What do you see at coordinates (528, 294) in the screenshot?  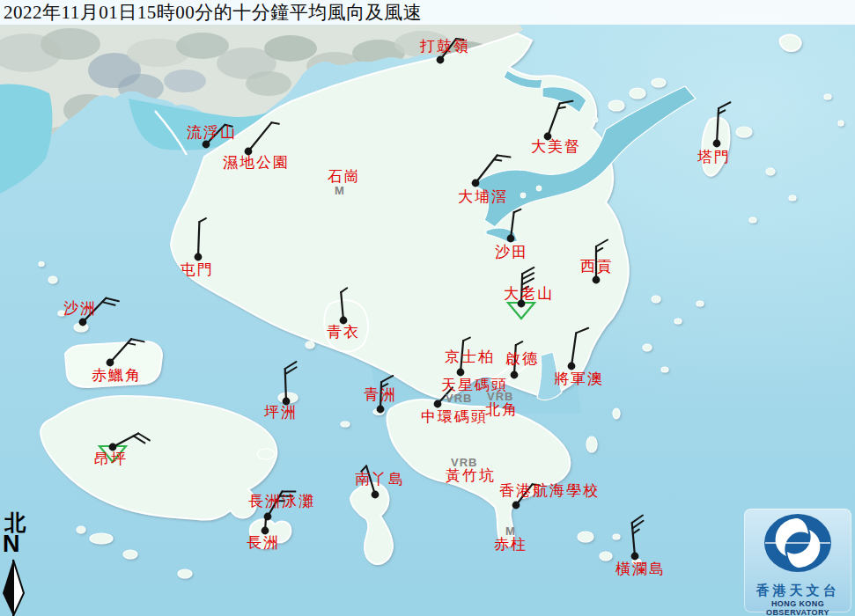 I see `station-label: 大老山` at bounding box center [528, 294].